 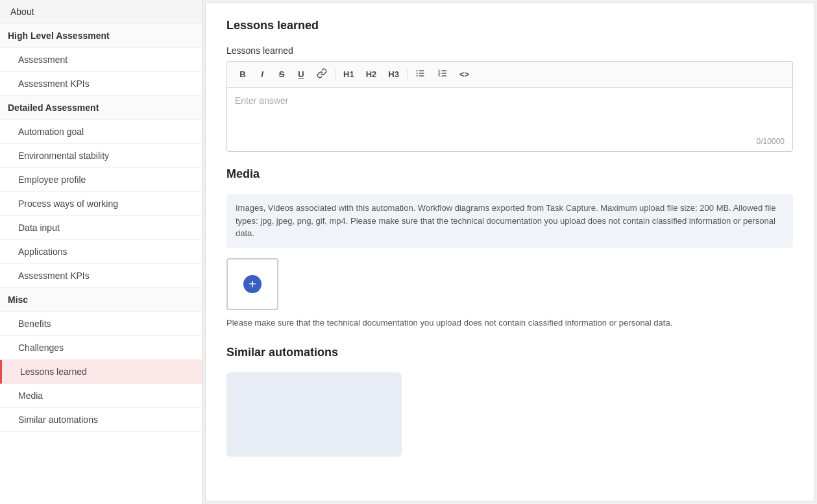 I want to click on sidebar-item-data-input: Data input, so click(x=101, y=228).